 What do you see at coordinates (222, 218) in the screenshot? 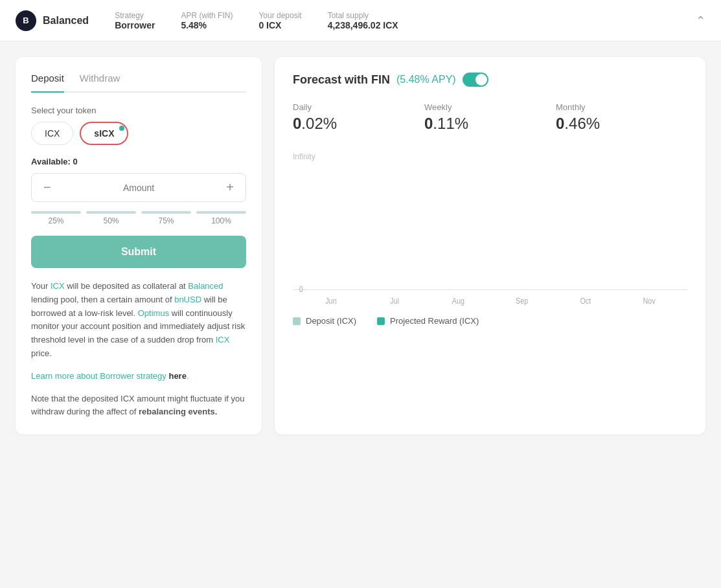
I see `pct-100-item: 100%` at bounding box center [222, 218].